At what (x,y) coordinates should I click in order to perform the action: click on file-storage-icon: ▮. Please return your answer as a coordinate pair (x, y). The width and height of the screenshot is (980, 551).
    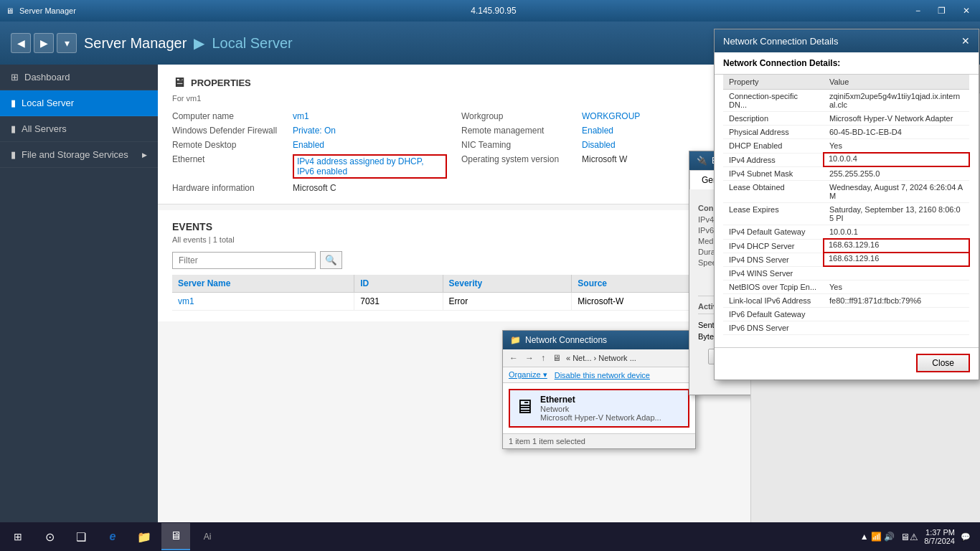
    Looking at the image, I should click on (13, 155).